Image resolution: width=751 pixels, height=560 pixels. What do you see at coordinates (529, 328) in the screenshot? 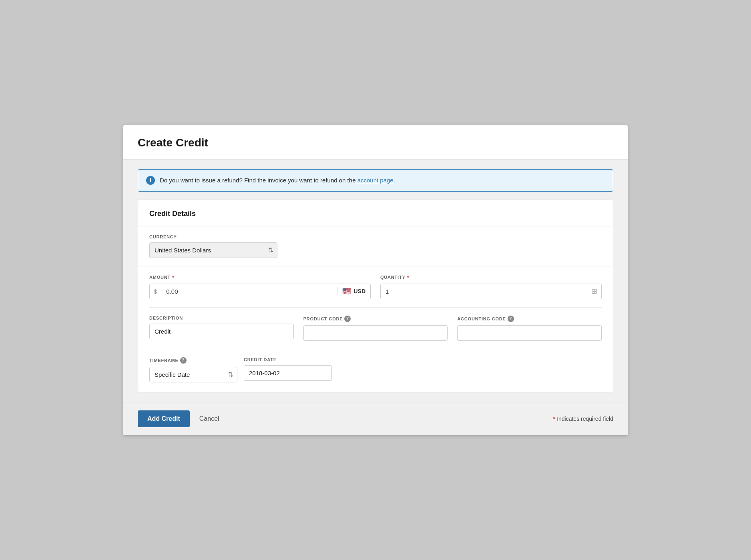
I see `accounting-code-field-group: ACCOUNTING CODE ?` at bounding box center [529, 328].